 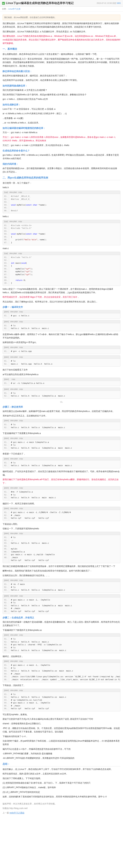 I want to click on s2-p1: 首们使用一部，有三个源如下：, so click(x=61, y=183).